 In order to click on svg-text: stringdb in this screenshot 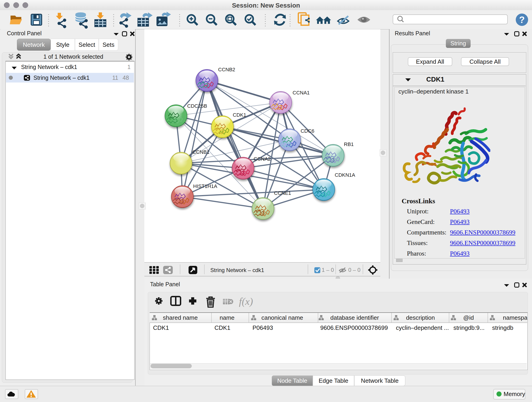, I will do `click(503, 328)`.